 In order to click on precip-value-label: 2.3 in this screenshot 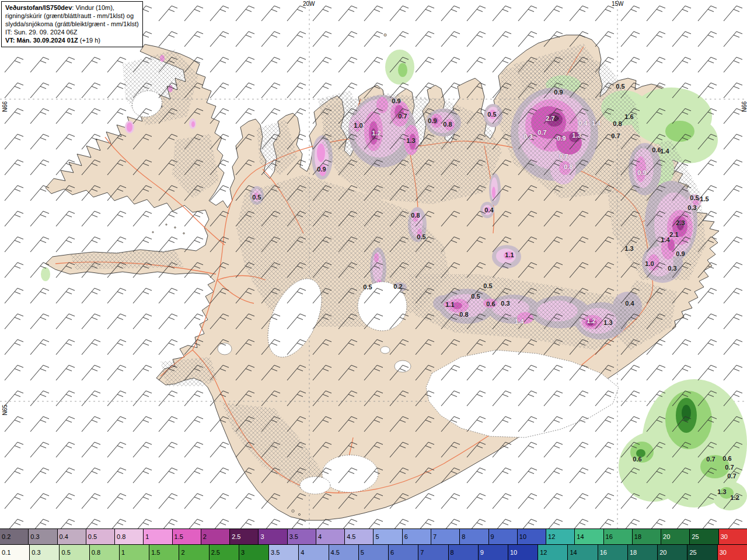, I will do `click(680, 223)`.